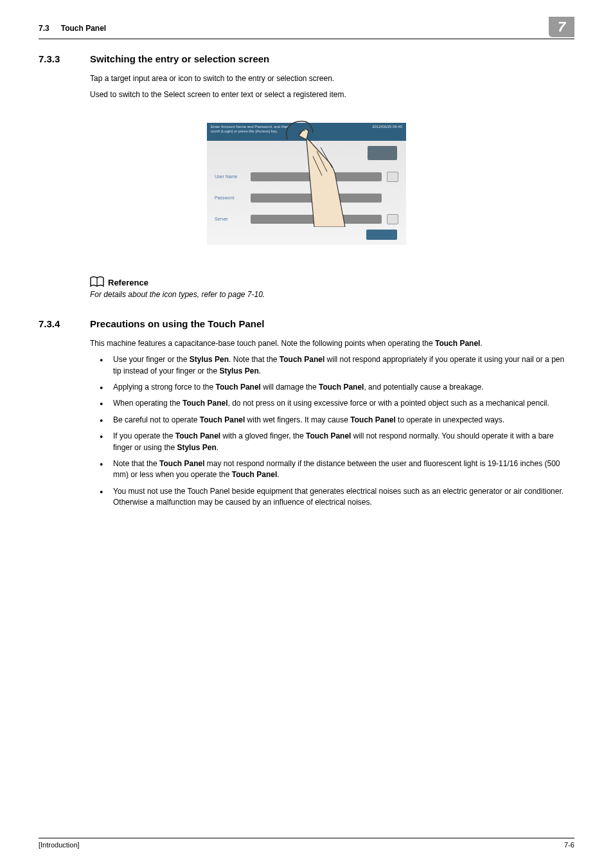 The height and width of the screenshot is (868, 613). I want to click on precautions-list: Use your finger or the Stylus Pen. Note …, so click(338, 431).